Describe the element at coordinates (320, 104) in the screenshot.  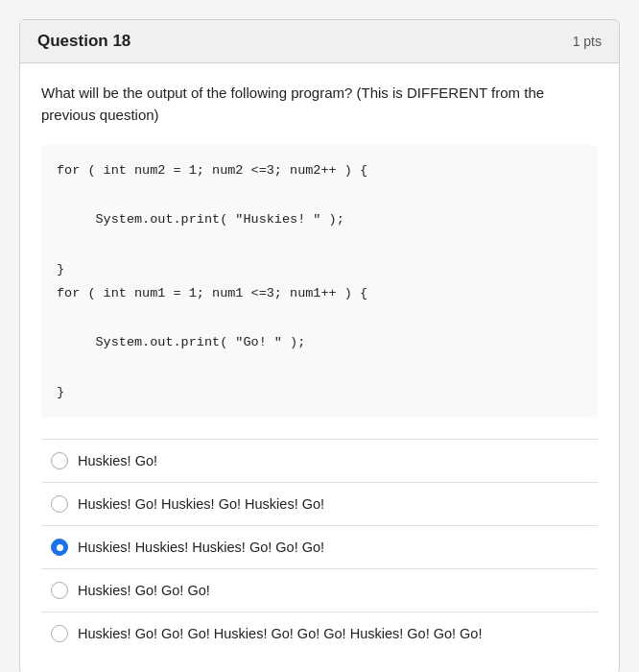
I see `question-text: What will be the output of the following…` at that location.